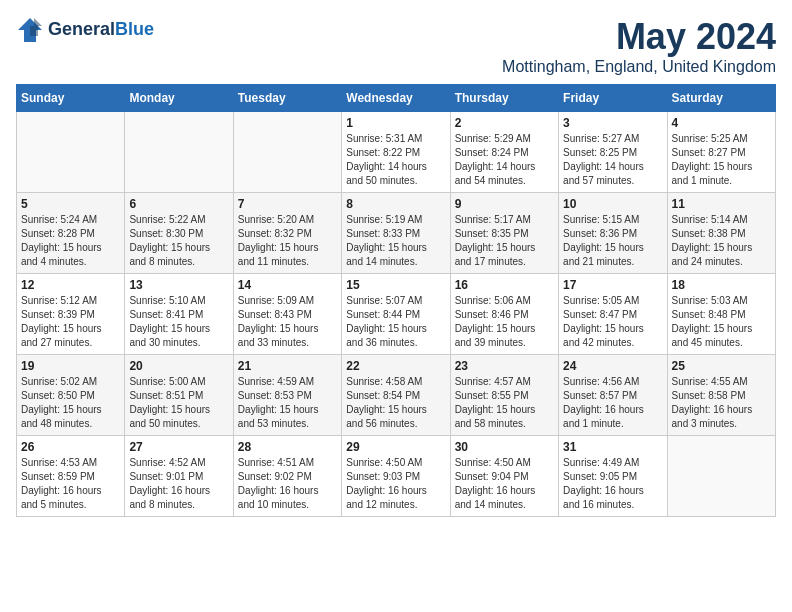 The height and width of the screenshot is (612, 792). I want to click on day-detail: Sunrise: 5:22 AMSunset: 8:30 PMDaylight:…, so click(178, 241).